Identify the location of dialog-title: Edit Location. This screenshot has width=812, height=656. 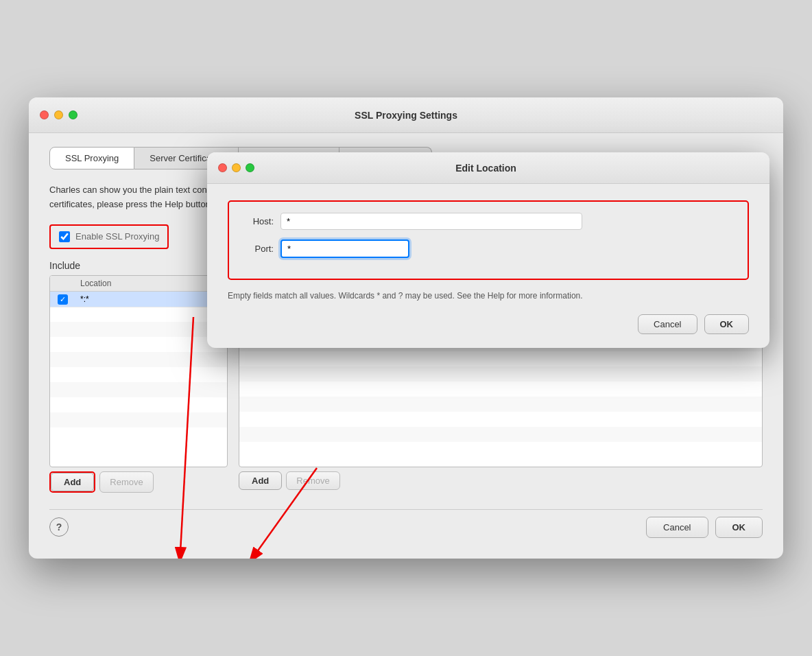
(486, 168).